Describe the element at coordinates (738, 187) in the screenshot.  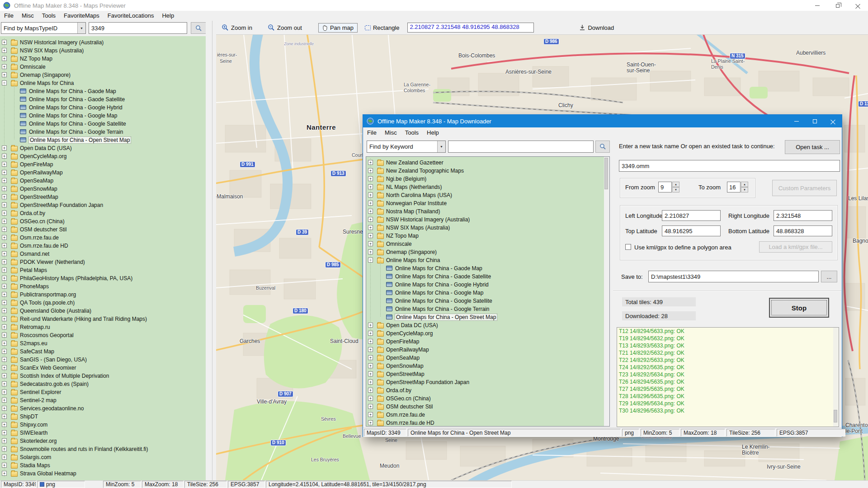
I see `to-zoom-spinner: 16 ▲▼` at that location.